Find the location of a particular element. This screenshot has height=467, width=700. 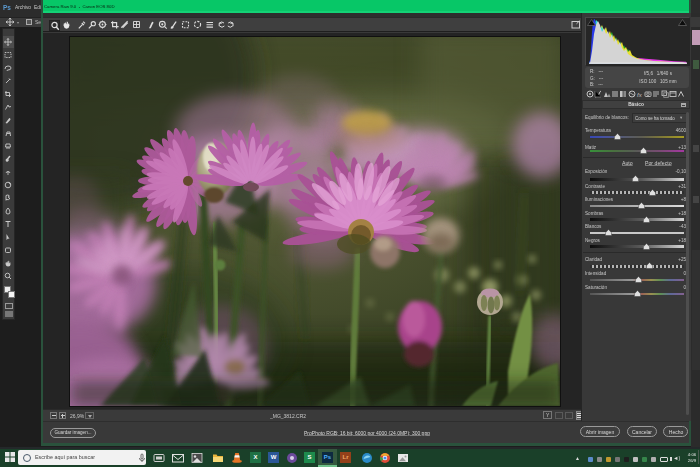

svg-text: fx is located at coordinates (640, 95).